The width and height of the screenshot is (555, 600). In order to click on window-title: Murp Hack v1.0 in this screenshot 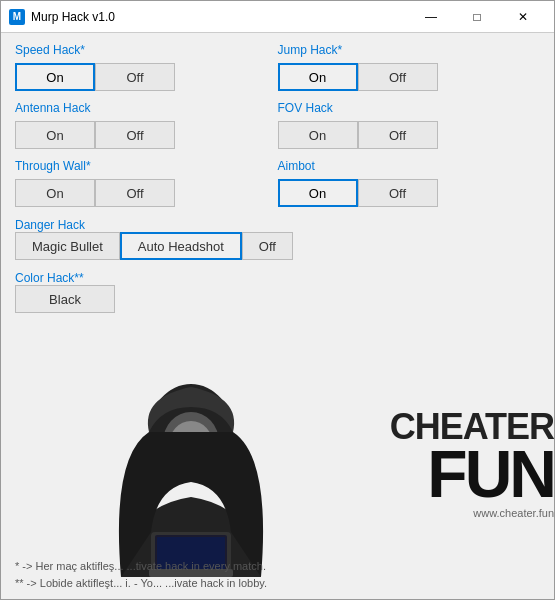, I will do `click(220, 17)`.